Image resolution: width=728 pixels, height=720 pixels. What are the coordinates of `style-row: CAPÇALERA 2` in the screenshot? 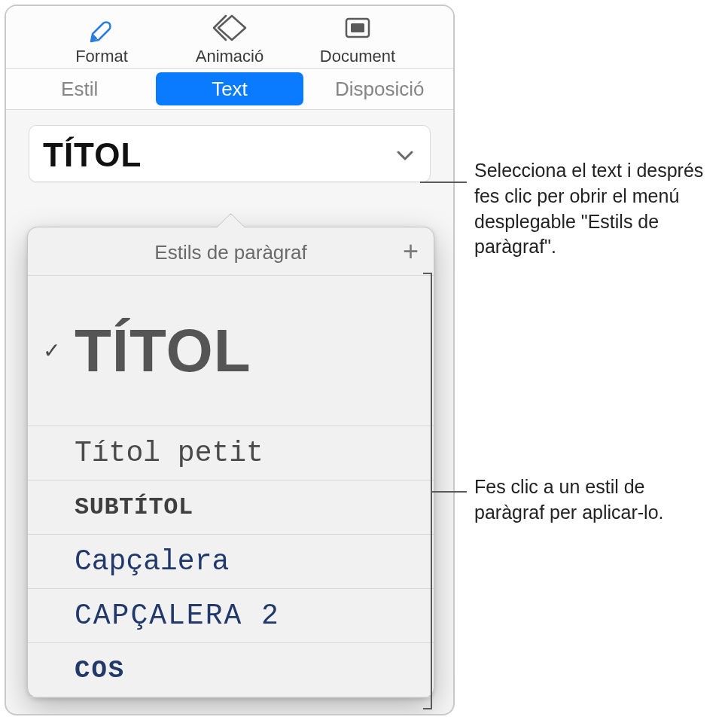 It's located at (230, 616).